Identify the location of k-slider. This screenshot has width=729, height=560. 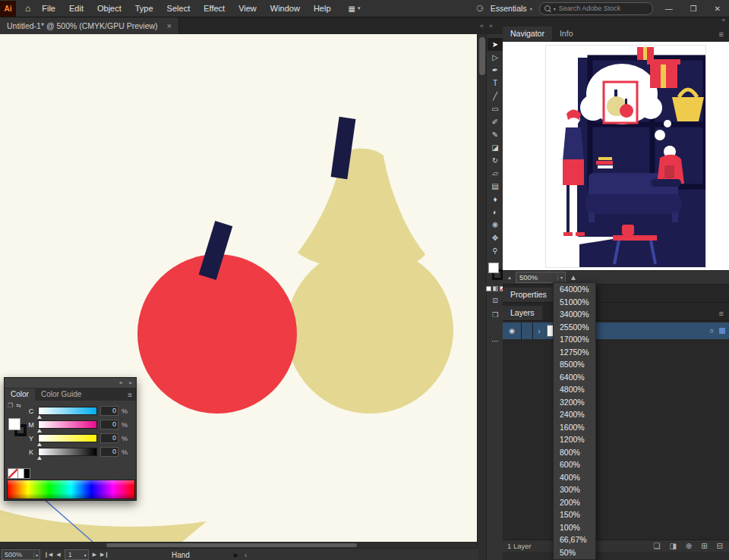
(68, 452).